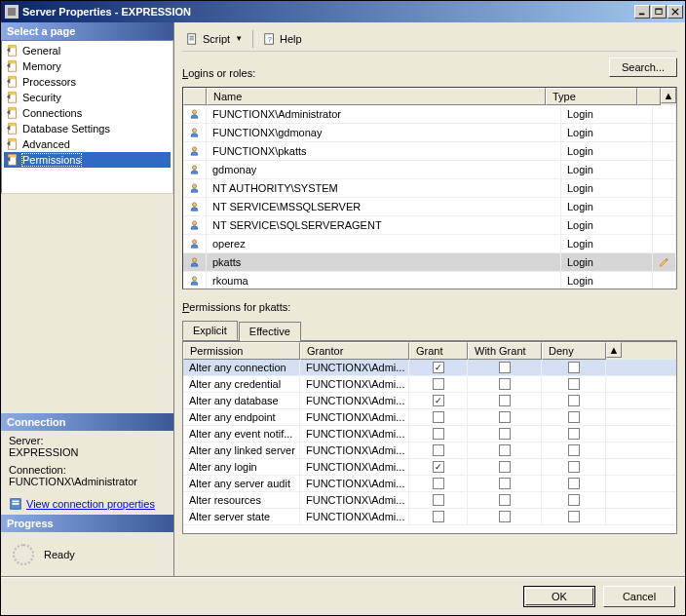 The width and height of the screenshot is (686, 616). What do you see at coordinates (88, 129) in the screenshot?
I see `sidebar-item-database-settings: Database Settings` at bounding box center [88, 129].